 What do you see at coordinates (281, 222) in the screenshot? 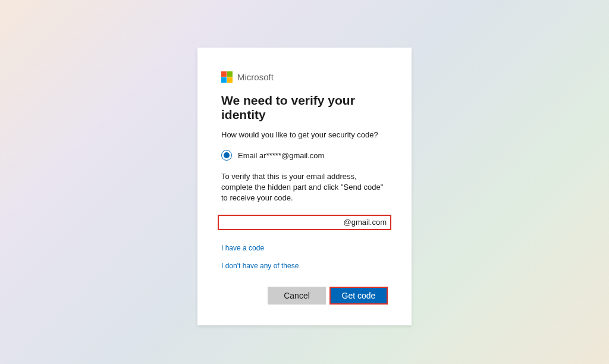
I see `email-prefix-input` at bounding box center [281, 222].